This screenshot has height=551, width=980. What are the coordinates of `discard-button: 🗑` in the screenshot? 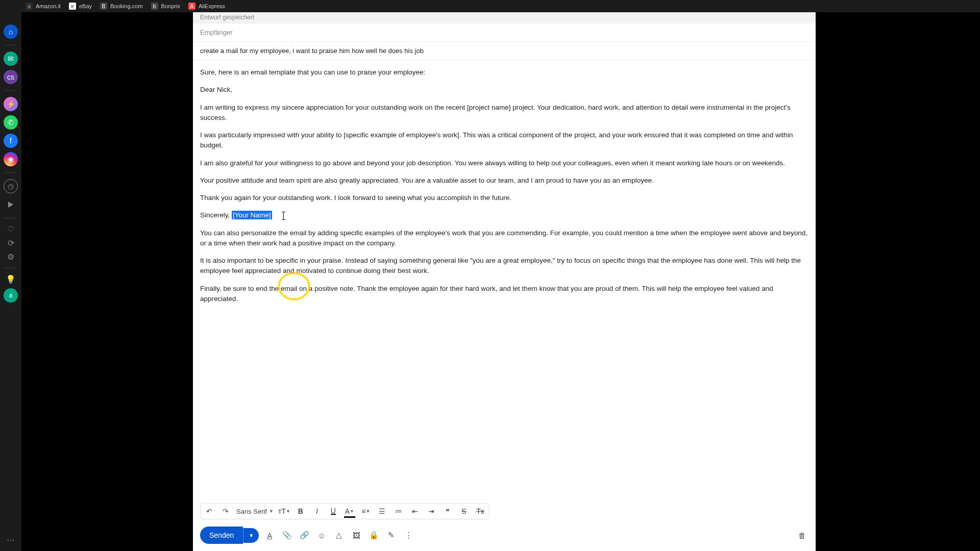 It's located at (802, 535).